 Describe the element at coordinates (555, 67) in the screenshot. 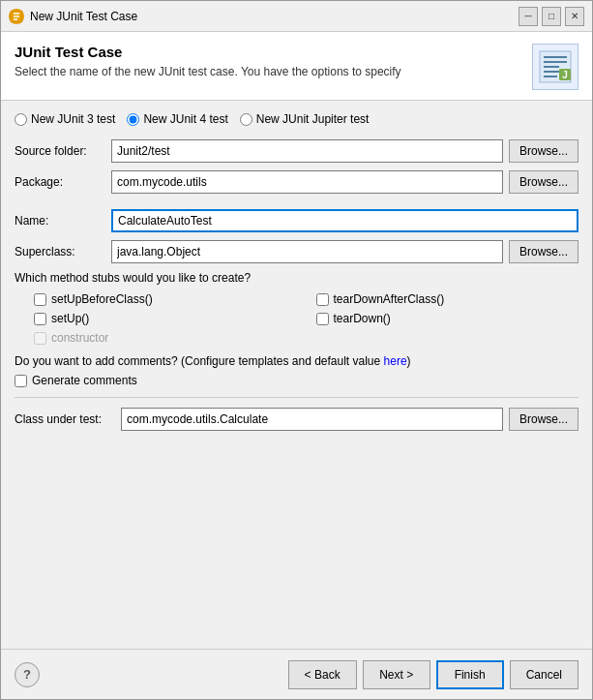

I see `junit-header-icon: J` at that location.